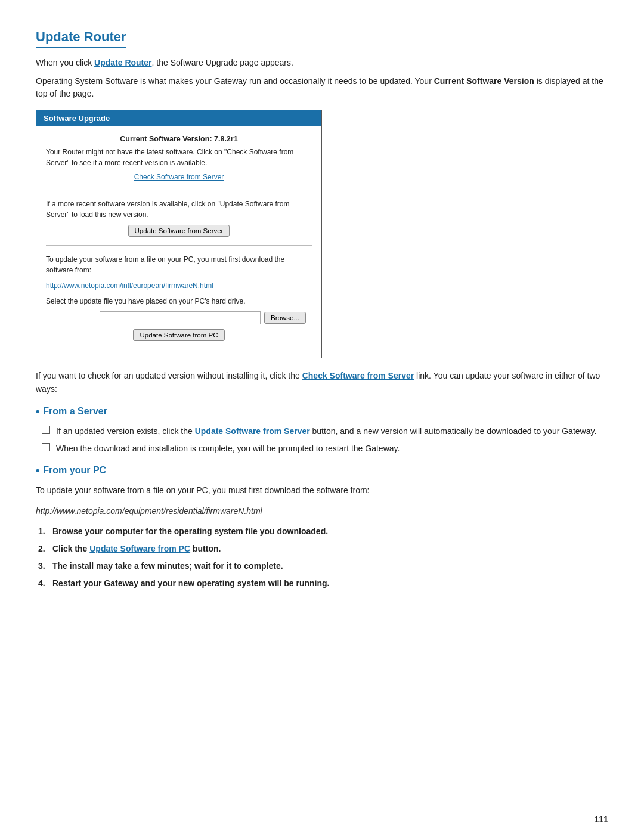 This screenshot has width=644, height=833. Describe the element at coordinates (358, 376) in the screenshot. I see `check-software-server-link: Check Software from Server` at that location.